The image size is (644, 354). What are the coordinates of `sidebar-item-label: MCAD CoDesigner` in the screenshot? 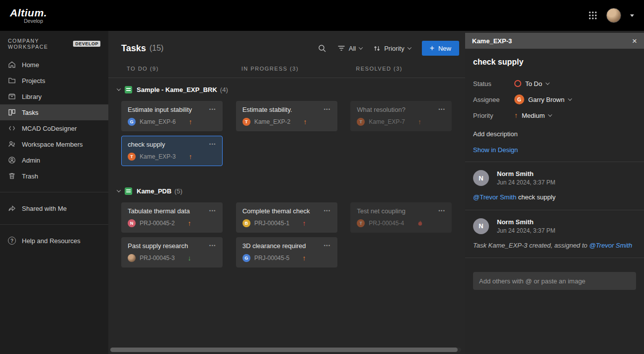 It's located at (50, 128).